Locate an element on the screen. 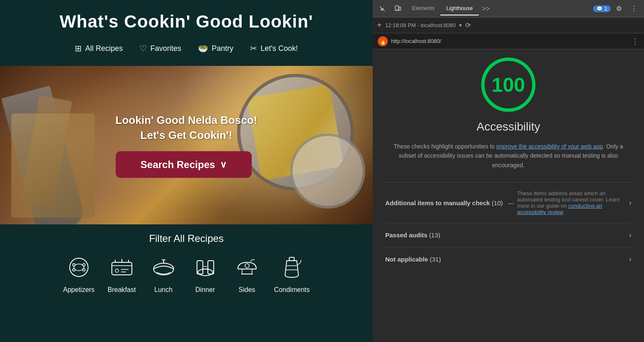  reload-icon: ⟳ is located at coordinates (468, 25).